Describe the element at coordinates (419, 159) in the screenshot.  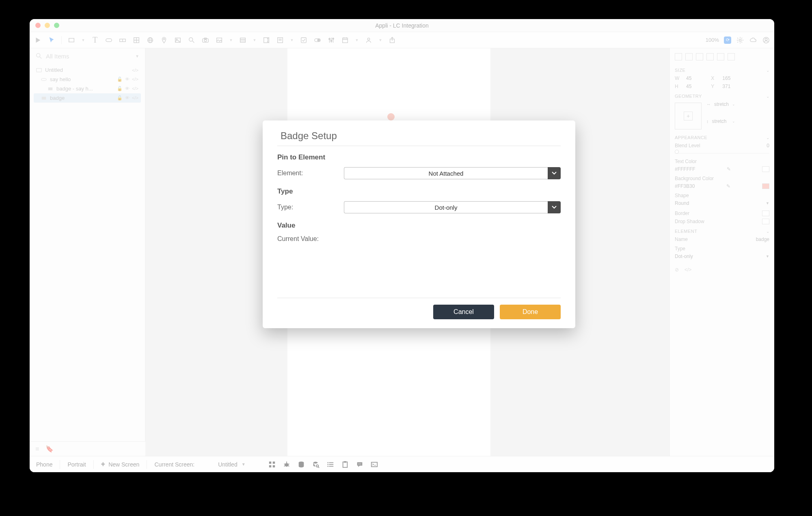
I see `pin-section-header: Pin to Element` at that location.